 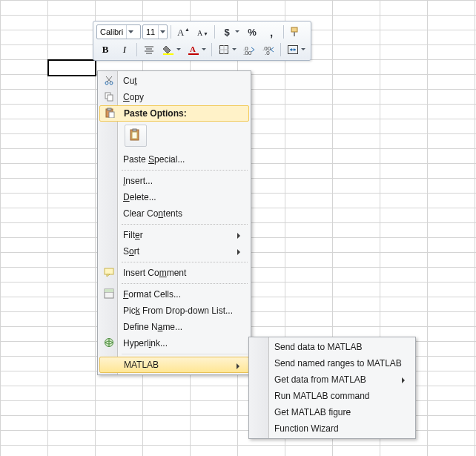 I want to click on menu-sort: Sort, so click(x=174, y=251).